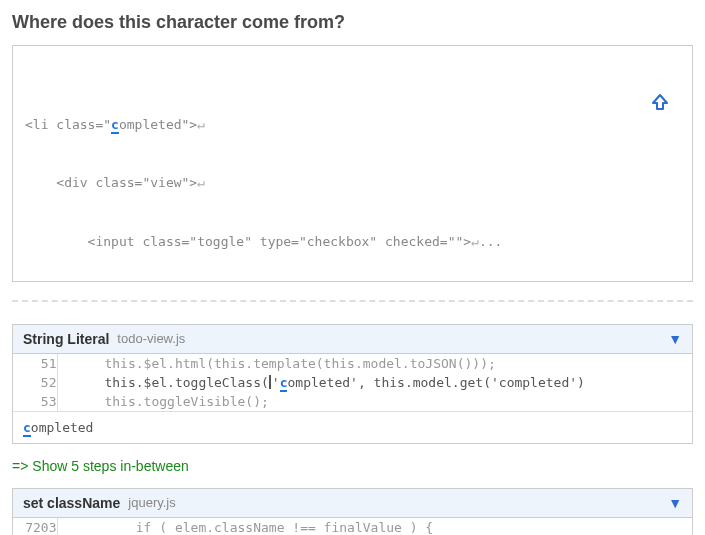 The width and height of the screenshot is (705, 535). What do you see at coordinates (35, 402) in the screenshot?
I see `line-number: 53` at bounding box center [35, 402].